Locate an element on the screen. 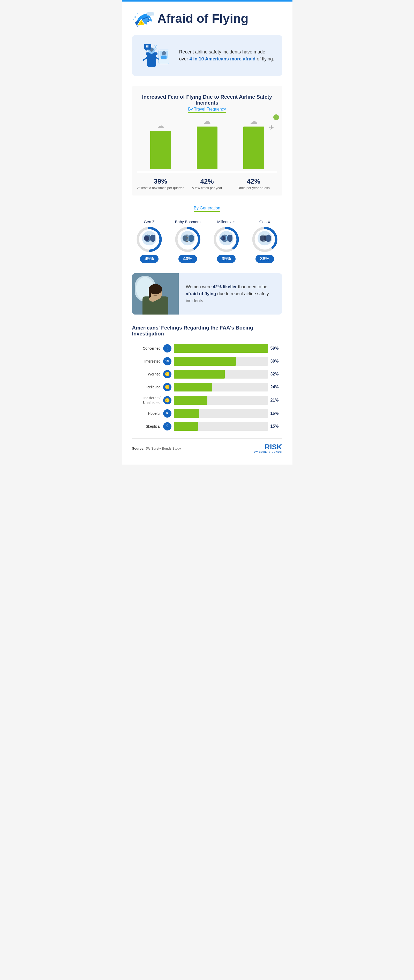  gen-label: Gen X is located at coordinates (265, 222).